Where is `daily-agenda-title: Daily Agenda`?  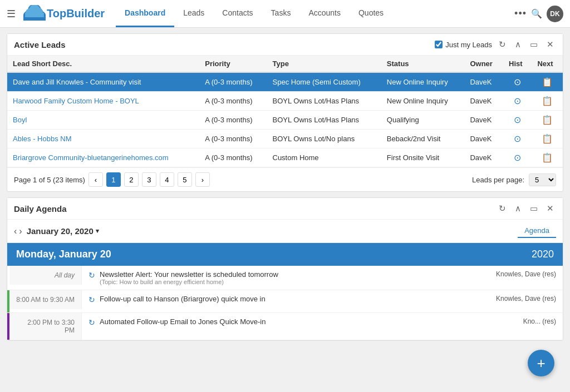
daily-agenda-title: Daily Agenda is located at coordinates (255, 209).